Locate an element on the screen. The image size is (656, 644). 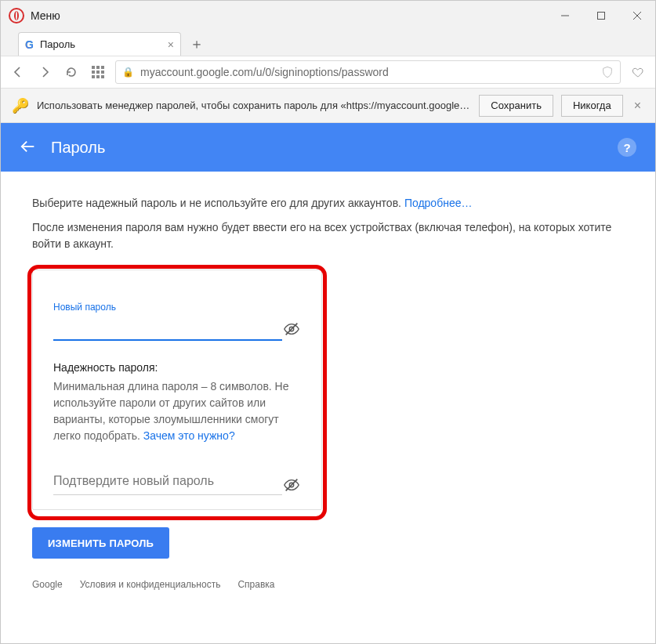
new-password-input is located at coordinates (168, 329).